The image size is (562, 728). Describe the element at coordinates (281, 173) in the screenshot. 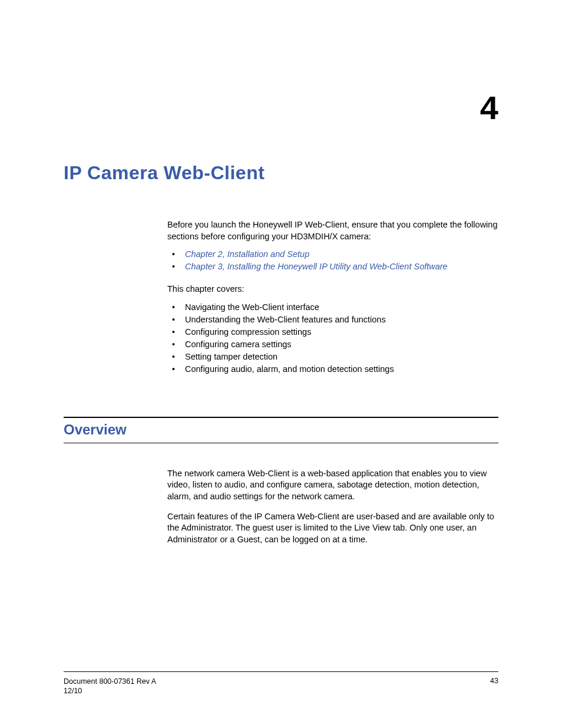

I see `chapter-title: IP Camera Web-Client` at that location.